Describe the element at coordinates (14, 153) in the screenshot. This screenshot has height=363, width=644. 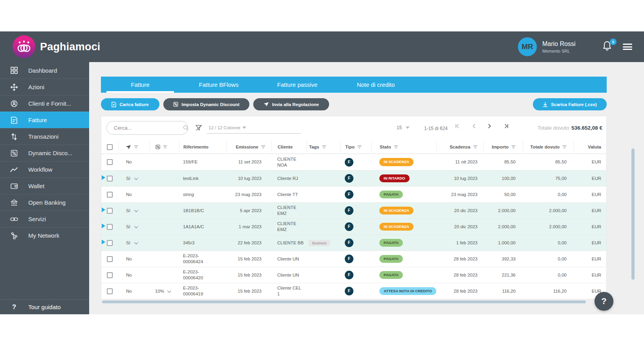
I see `discount-icon` at that location.